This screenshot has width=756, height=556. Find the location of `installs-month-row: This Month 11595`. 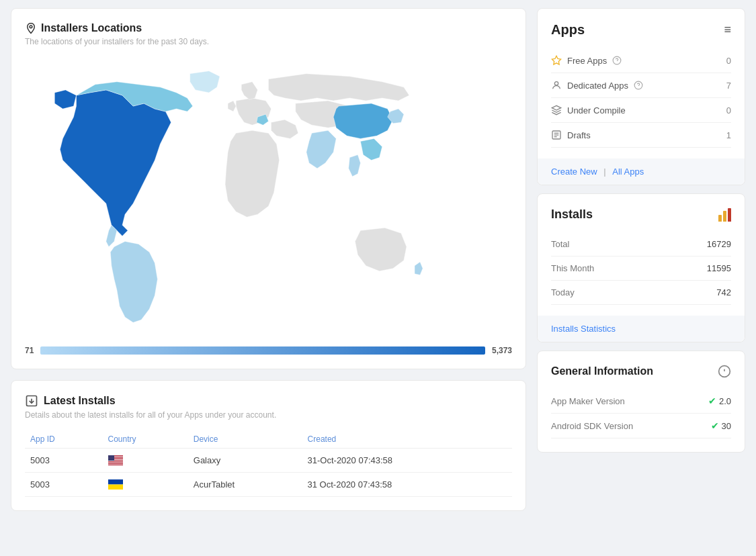

installs-month-row: This Month 11595 is located at coordinates (641, 269).